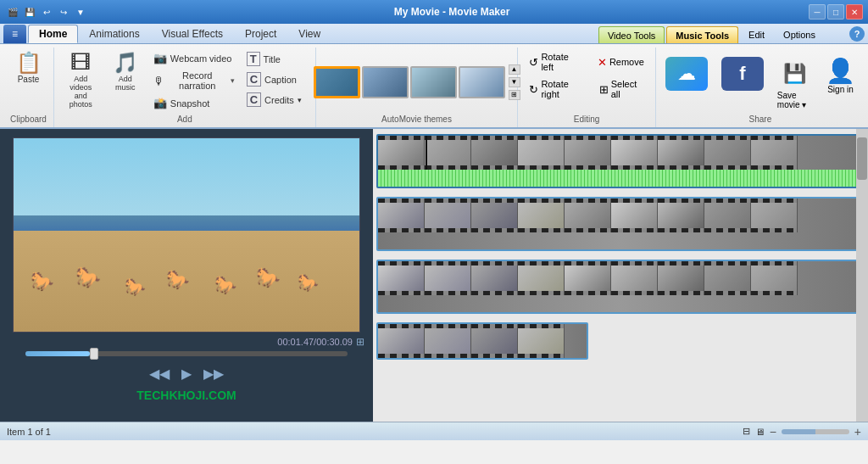 The height and width of the screenshot is (464, 868). I want to click on save-movie-btn: 💾 Save movie ▾, so click(795, 83).